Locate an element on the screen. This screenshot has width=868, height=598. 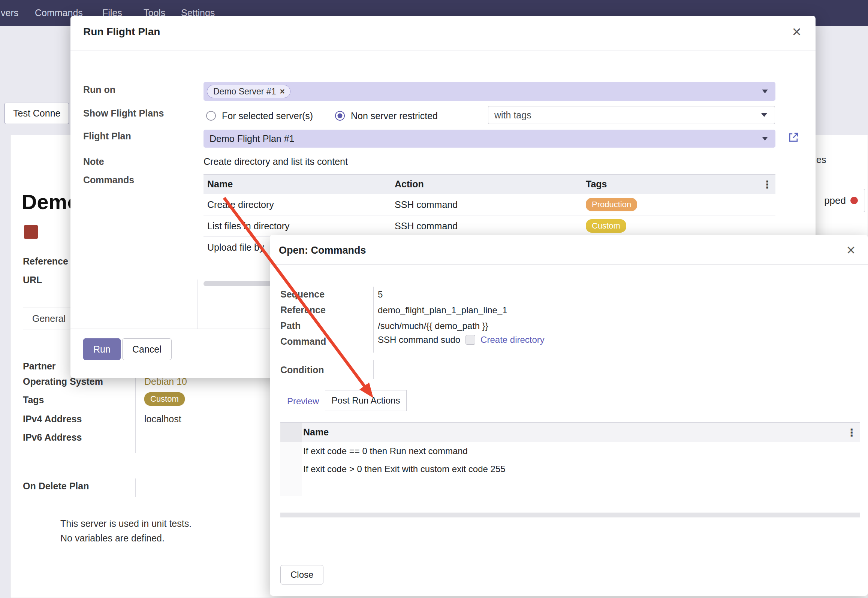
external-link-icon is located at coordinates (793, 138).